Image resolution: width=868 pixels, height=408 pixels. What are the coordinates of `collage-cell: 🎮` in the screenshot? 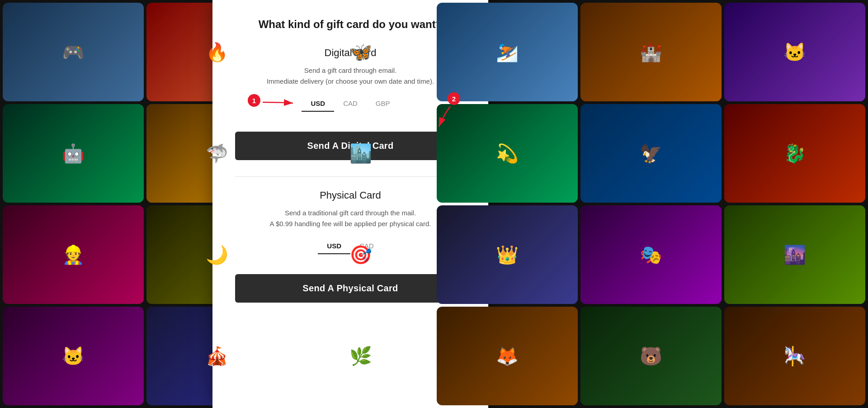 It's located at (73, 52).